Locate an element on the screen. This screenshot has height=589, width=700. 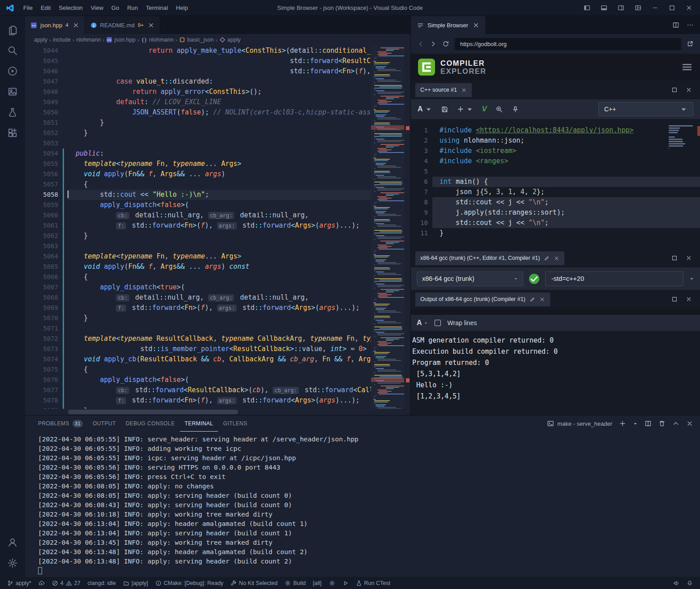
code-line: 5072 template<typename ResultCallback, t… is located at coordinates (218, 339).